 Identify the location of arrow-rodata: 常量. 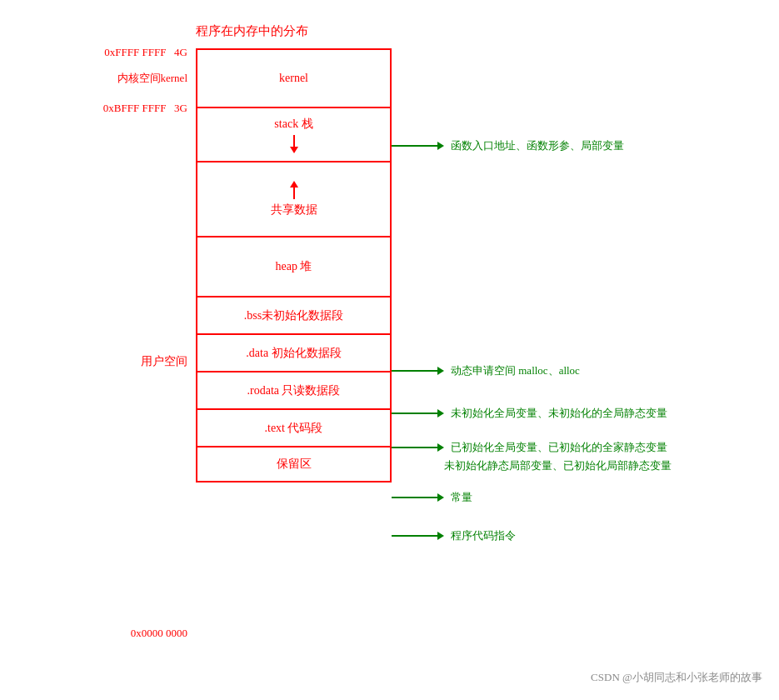
(432, 498).